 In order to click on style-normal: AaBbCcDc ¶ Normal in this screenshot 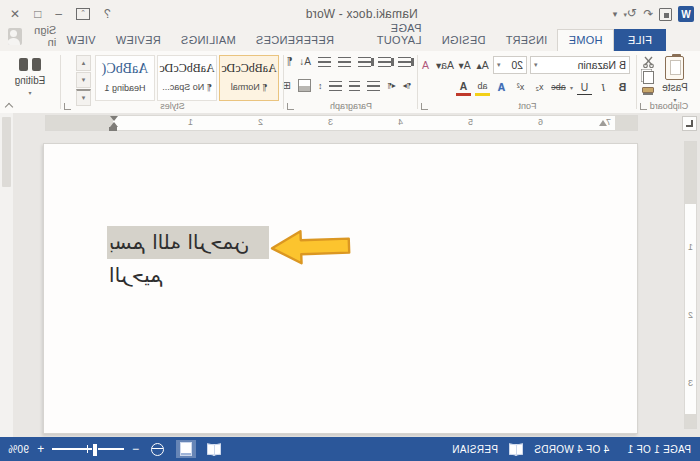, I will do `click(249, 78)`.